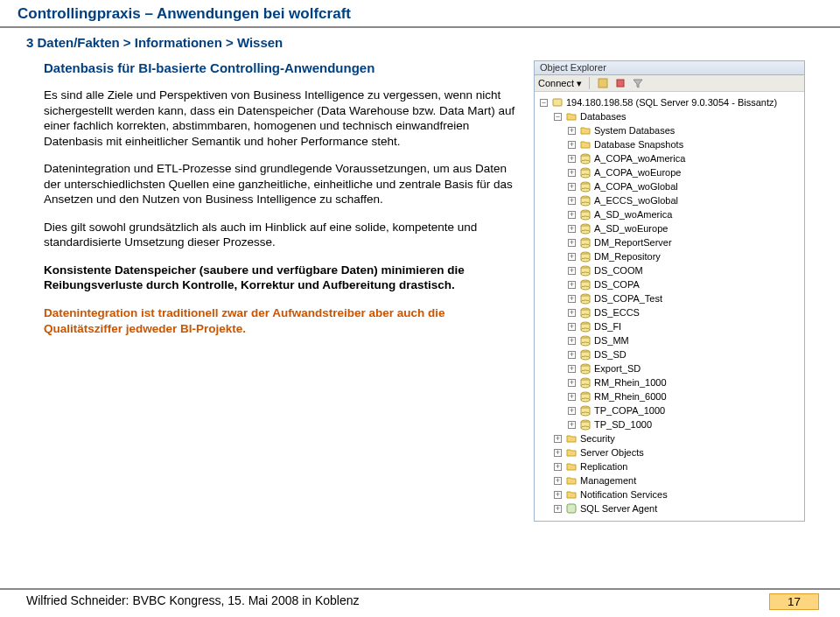  I want to click on paragraph-1: Es sind alle Ziele und Perspektiven von …, so click(282, 118).